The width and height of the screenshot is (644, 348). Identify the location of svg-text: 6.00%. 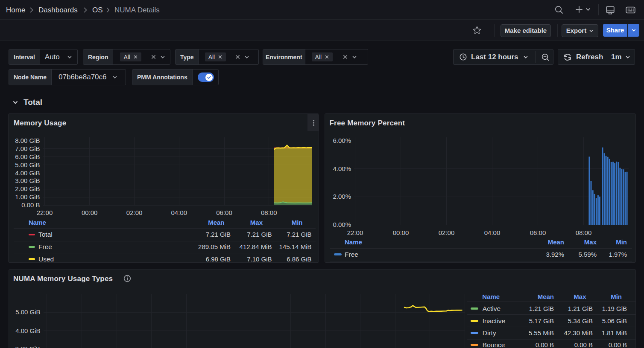
(342, 141).